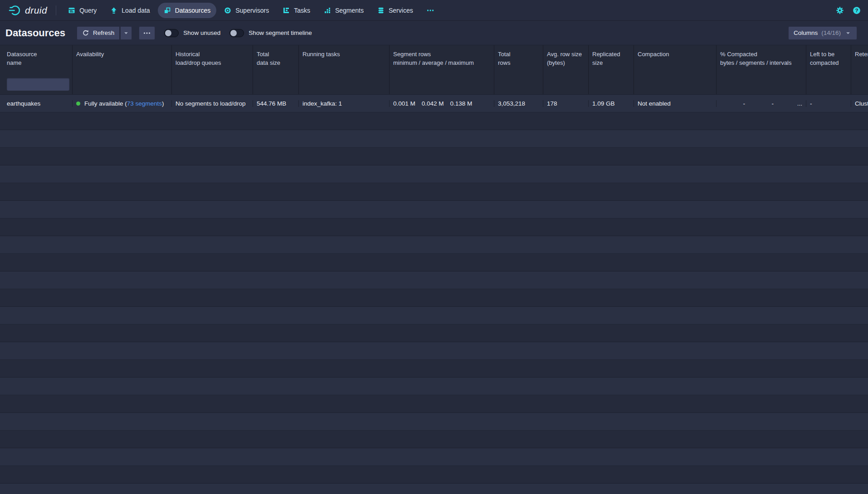 The width and height of the screenshot is (868, 494). Describe the element at coordinates (344, 59) in the screenshot. I see `column-header-running-tasks: Running tasks` at that location.